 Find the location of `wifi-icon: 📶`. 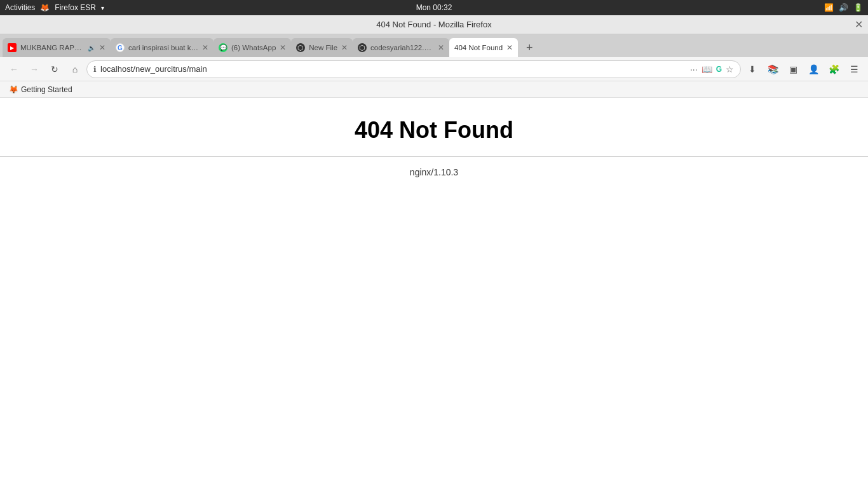

wifi-icon: 📶 is located at coordinates (829, 8).